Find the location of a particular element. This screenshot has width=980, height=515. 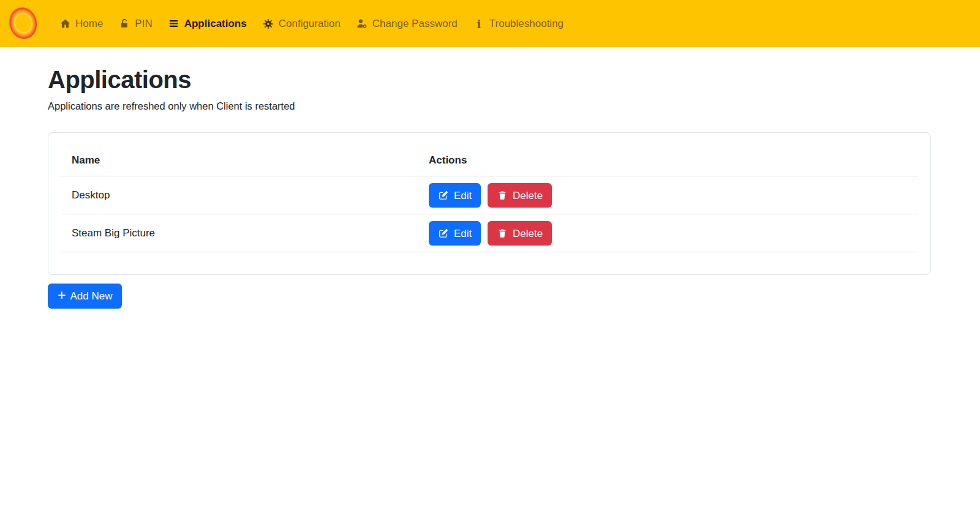

nav-label: Applications is located at coordinates (216, 23).